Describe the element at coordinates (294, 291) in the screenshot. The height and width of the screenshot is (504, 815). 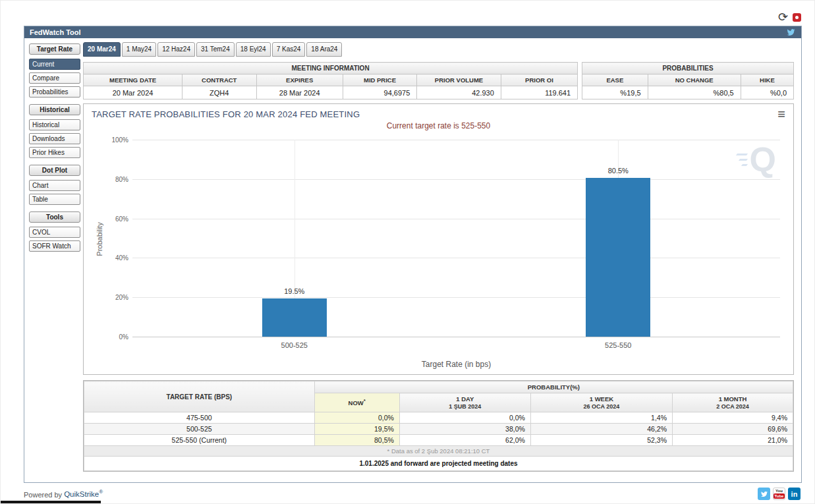
I see `bar-value-label: 19.5%` at that location.